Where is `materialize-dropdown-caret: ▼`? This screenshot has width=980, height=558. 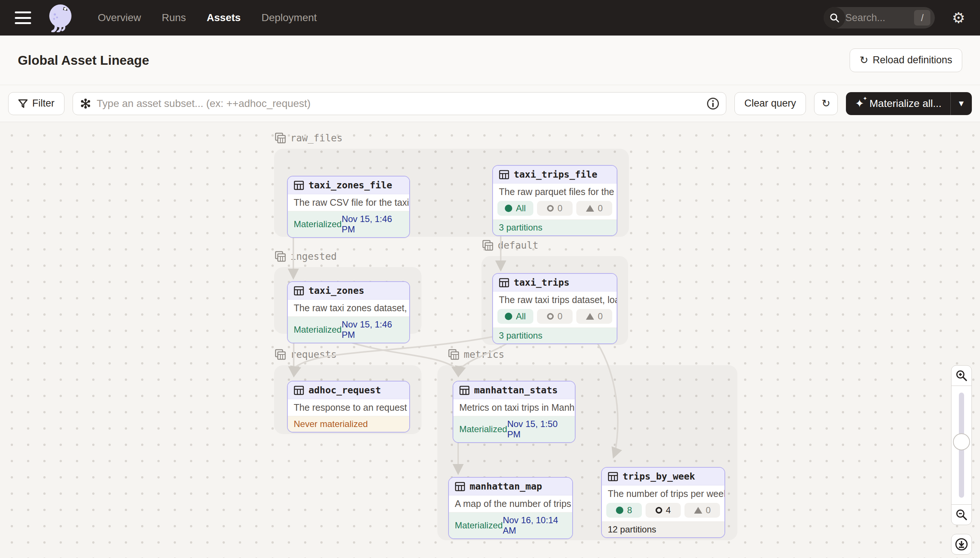
materialize-dropdown-caret: ▼ is located at coordinates (961, 103).